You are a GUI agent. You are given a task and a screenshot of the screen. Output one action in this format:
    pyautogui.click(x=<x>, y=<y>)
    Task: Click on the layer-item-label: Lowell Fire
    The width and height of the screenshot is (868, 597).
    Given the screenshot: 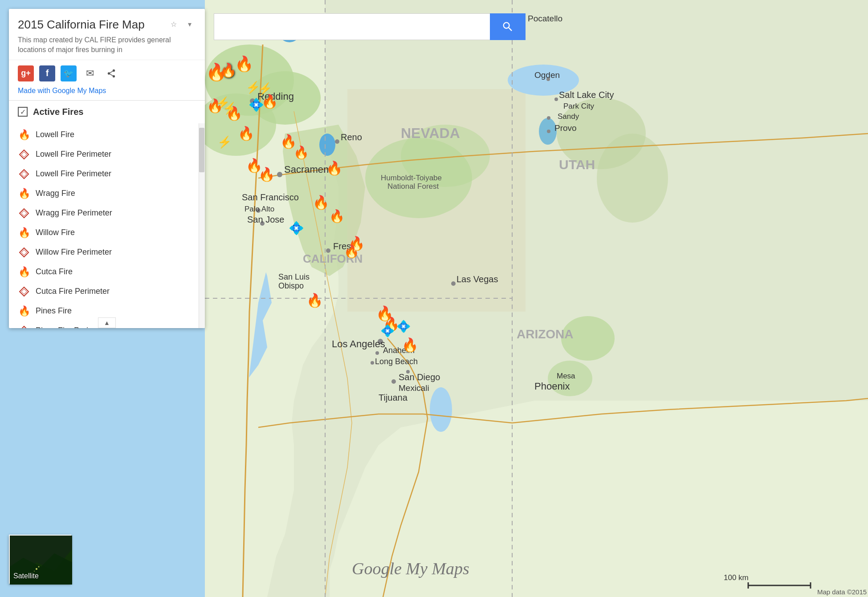 What is the action you would take?
    pyautogui.click(x=55, y=134)
    